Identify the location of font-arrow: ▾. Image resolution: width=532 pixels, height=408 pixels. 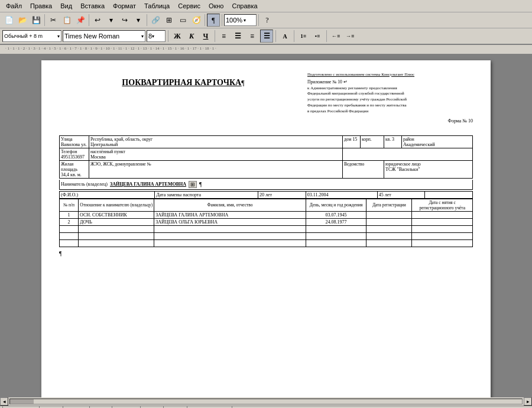
(142, 37).